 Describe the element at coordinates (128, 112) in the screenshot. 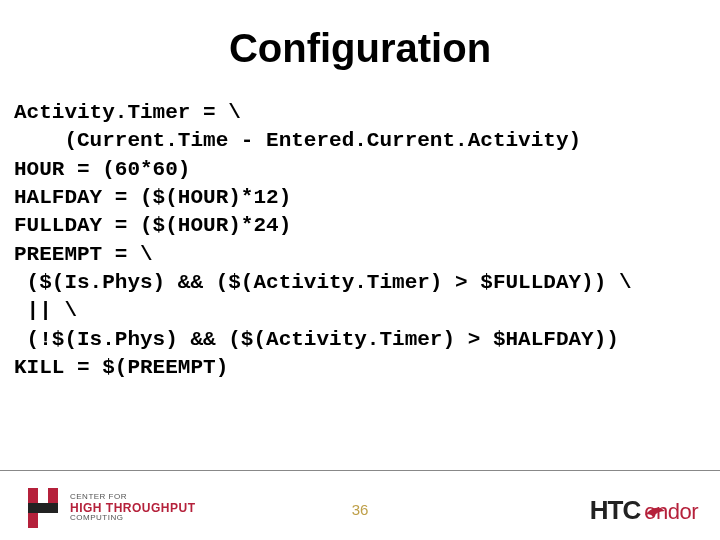

I see `code-line: Activity.Timer = \` at that location.